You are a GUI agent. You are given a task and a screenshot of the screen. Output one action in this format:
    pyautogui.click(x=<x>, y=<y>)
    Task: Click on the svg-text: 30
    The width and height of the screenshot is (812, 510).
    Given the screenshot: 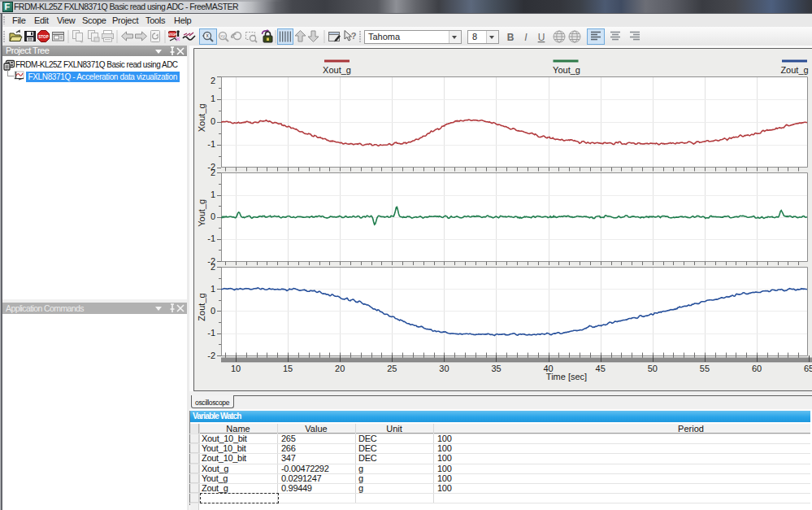 What is the action you would take?
    pyautogui.click(x=444, y=368)
    